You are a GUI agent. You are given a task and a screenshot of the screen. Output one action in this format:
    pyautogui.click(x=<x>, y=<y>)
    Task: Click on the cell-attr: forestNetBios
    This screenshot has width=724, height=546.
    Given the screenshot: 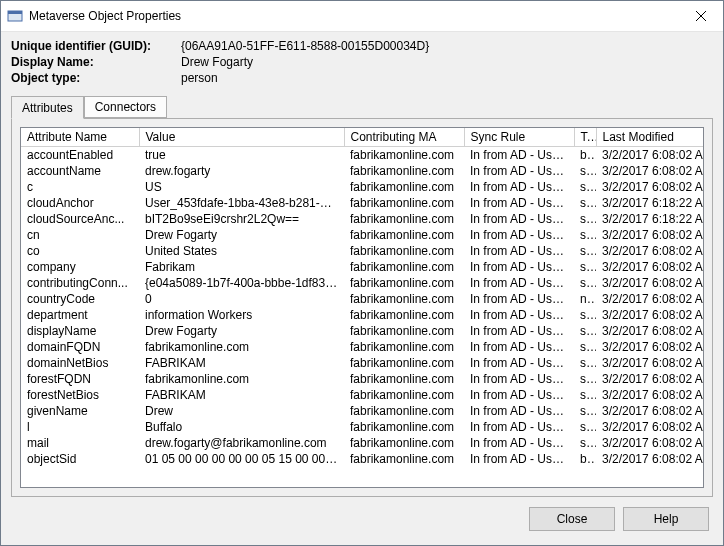 What is the action you would take?
    pyautogui.click(x=80, y=395)
    